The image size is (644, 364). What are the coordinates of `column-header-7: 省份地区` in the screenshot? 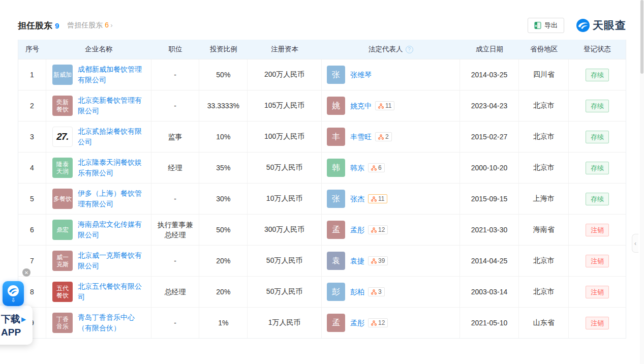 It's located at (544, 49).